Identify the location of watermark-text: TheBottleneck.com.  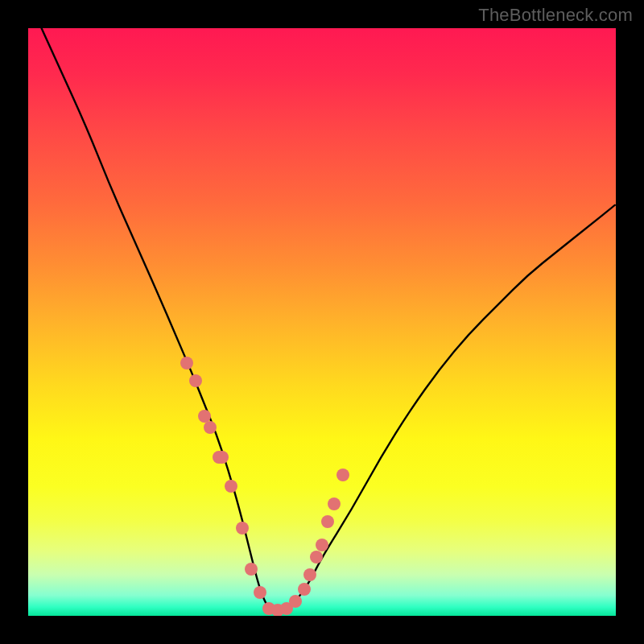
(555, 15).